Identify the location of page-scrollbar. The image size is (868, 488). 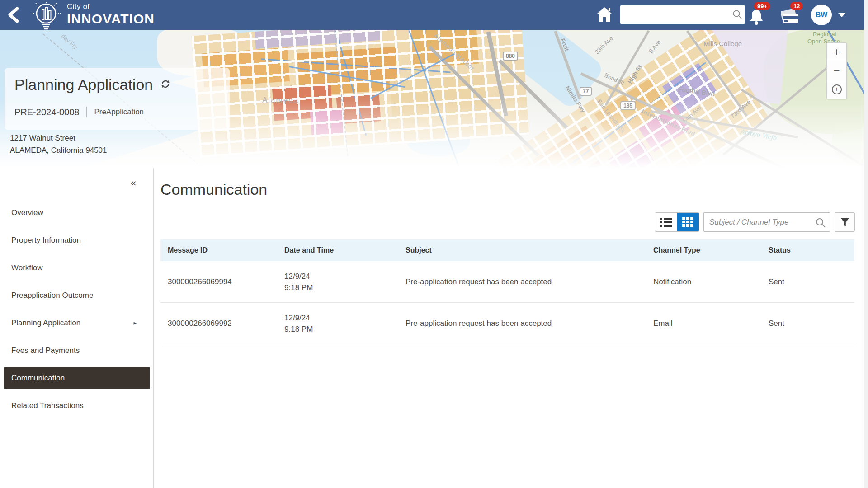
(866, 244).